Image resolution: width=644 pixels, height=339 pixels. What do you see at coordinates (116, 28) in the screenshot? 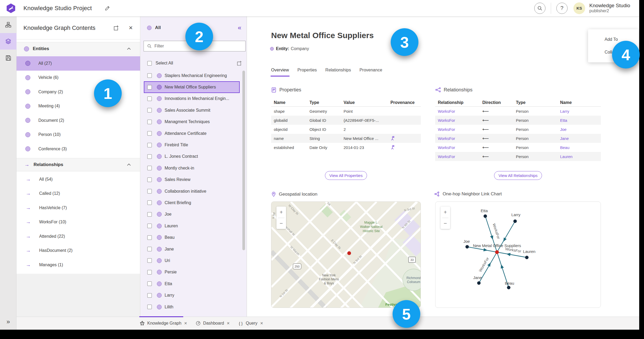
I see `add-to-map-button` at bounding box center [116, 28].